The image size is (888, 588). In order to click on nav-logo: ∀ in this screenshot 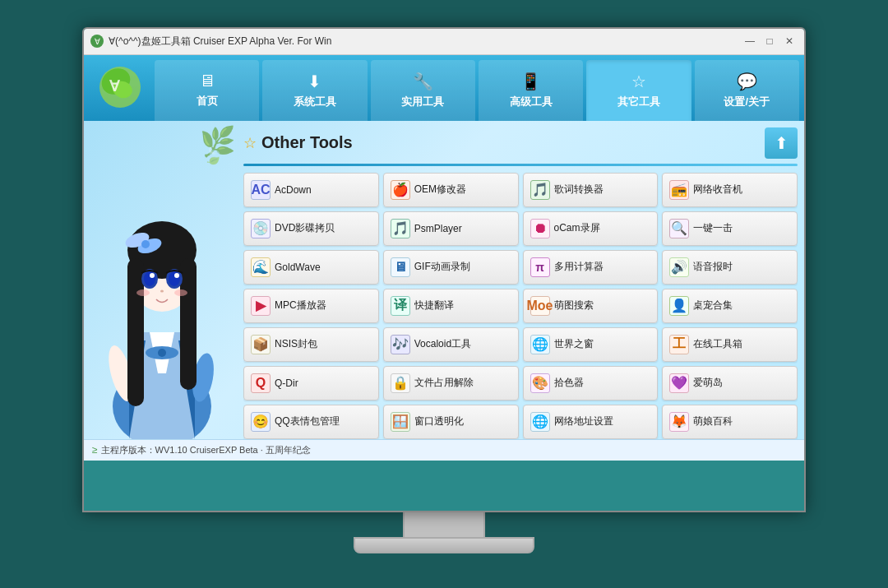, I will do `click(120, 88)`.